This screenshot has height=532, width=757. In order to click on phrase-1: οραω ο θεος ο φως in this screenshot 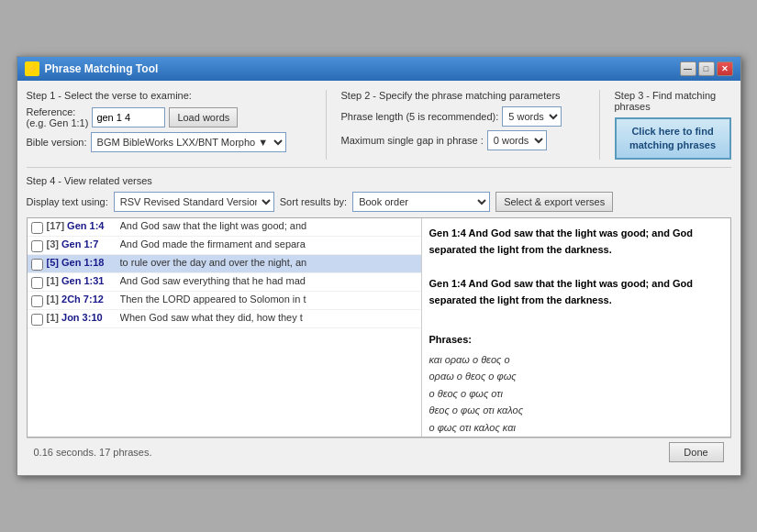, I will do `click(576, 377)`.